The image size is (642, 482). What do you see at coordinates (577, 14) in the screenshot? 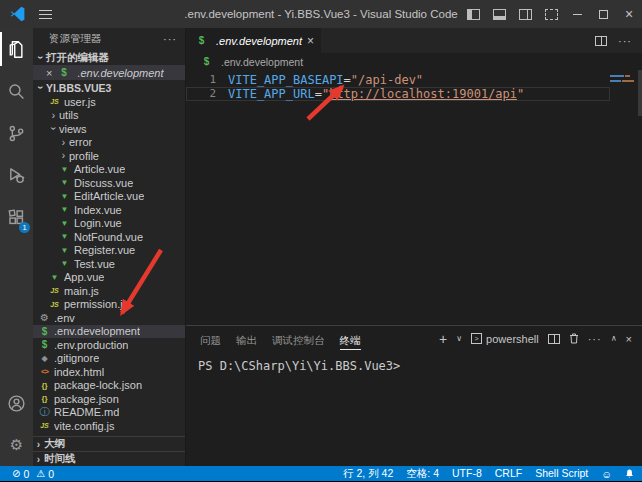
I see `minimize-button` at bounding box center [577, 14].